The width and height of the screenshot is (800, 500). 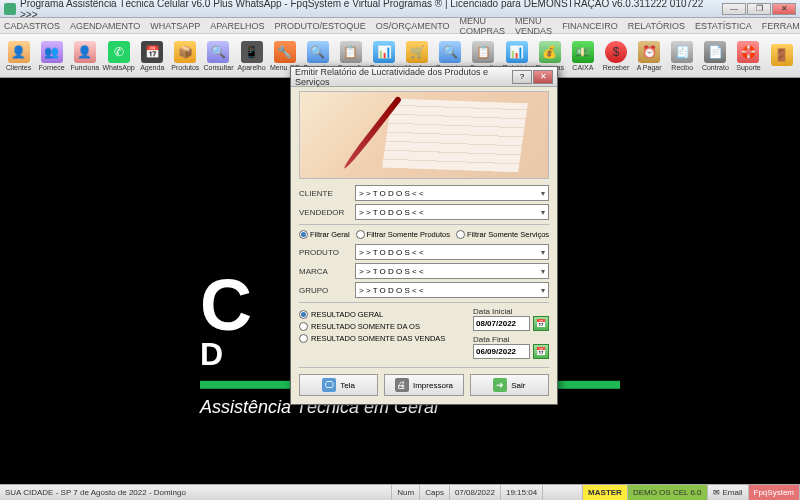 I want to click on statusbar: SUA CIDADE - SP 7 de Agosto de 2022 - Do…, so click(x=400, y=492).